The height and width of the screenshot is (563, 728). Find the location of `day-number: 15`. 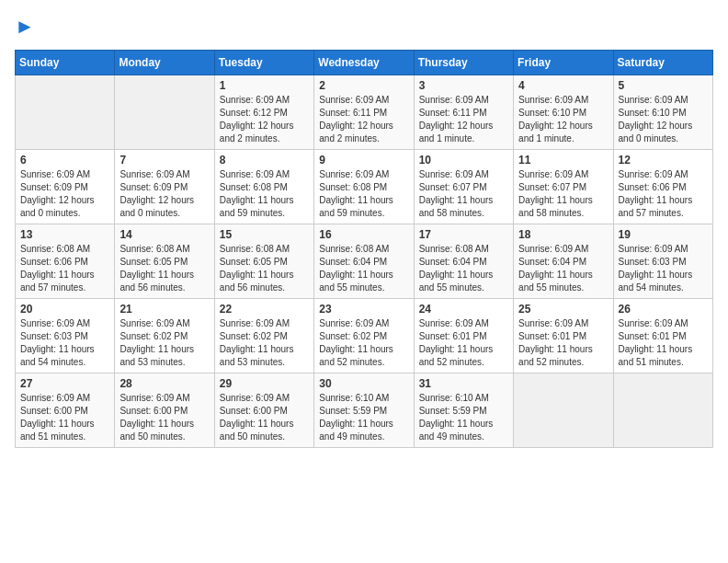

day-number: 15 is located at coordinates (265, 235).